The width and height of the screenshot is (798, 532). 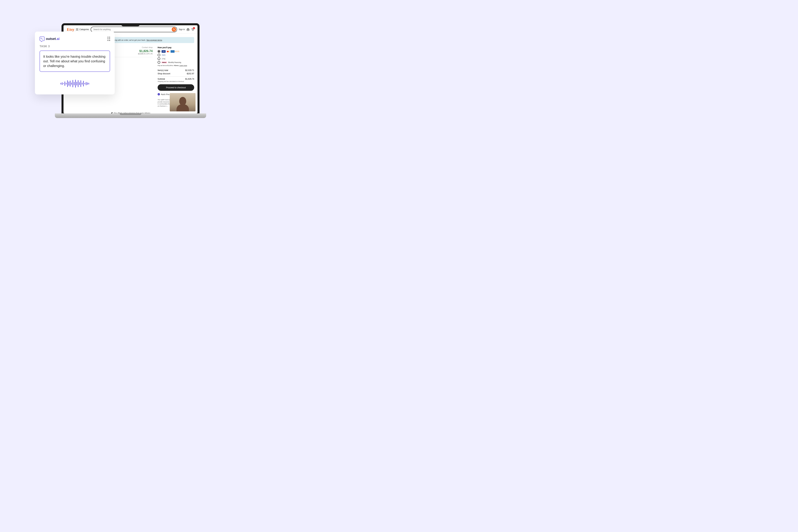 What do you see at coordinates (176, 70) in the screenshot?
I see `items-total-row: Item(s) total$2,029.71` at bounding box center [176, 70].